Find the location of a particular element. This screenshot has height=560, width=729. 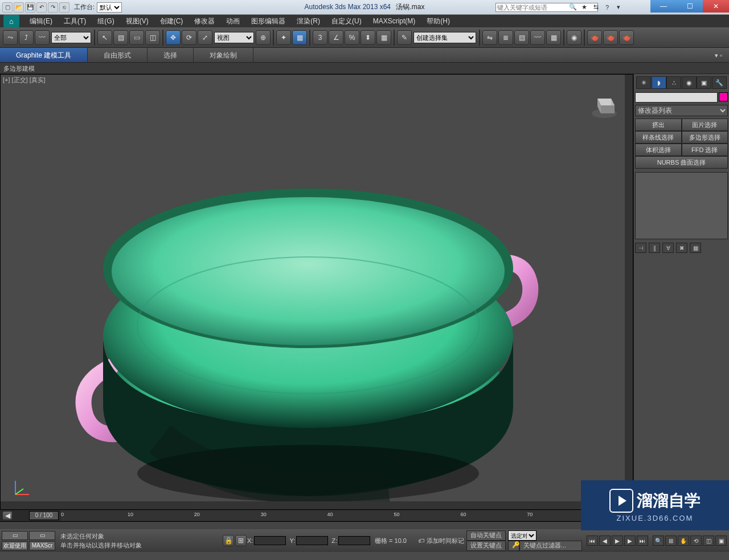

menu-tools: 工具(T) is located at coordinates (75, 21).